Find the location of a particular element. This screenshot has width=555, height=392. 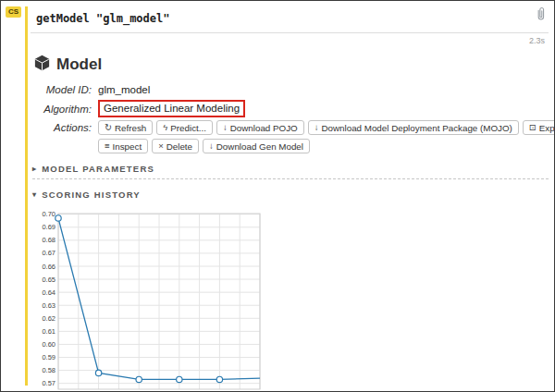

cell-code: getModel "glm_model" is located at coordinates (104, 18).